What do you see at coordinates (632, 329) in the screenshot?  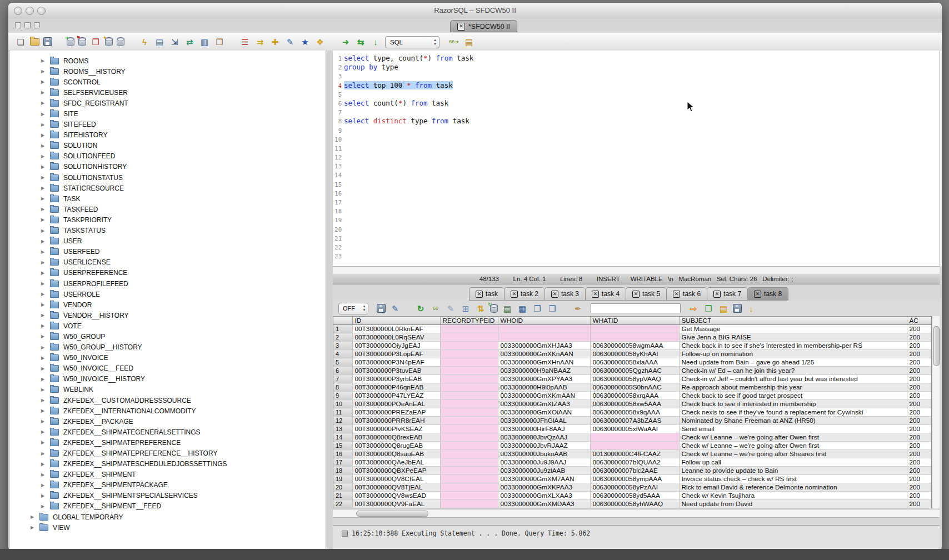 I see `table-row: 100T3000000L0RknEAFGet Massage200` at bounding box center [632, 329].